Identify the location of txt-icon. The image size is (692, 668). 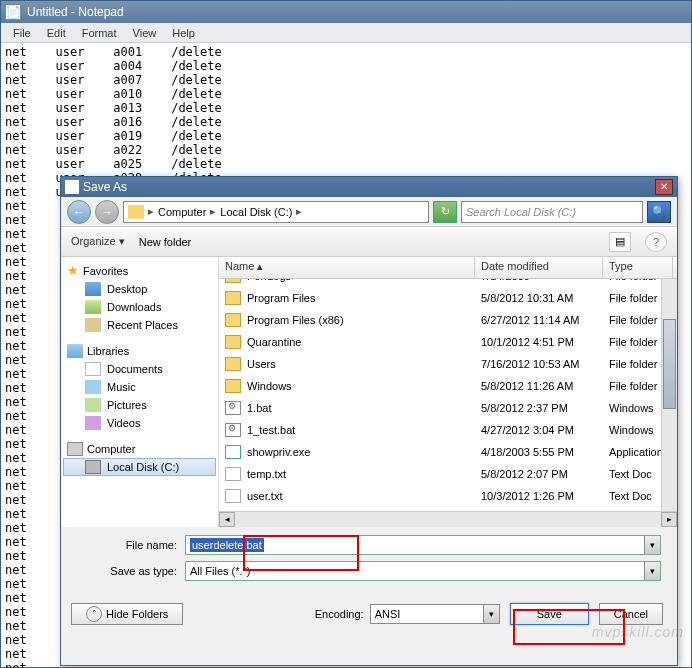
(233, 474).